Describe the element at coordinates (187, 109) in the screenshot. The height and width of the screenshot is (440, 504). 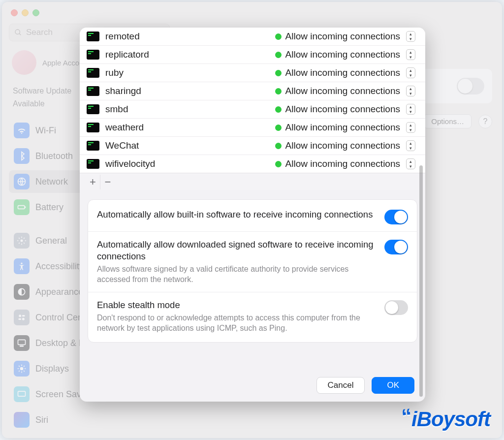
I see `app-name-label: smbd` at that location.